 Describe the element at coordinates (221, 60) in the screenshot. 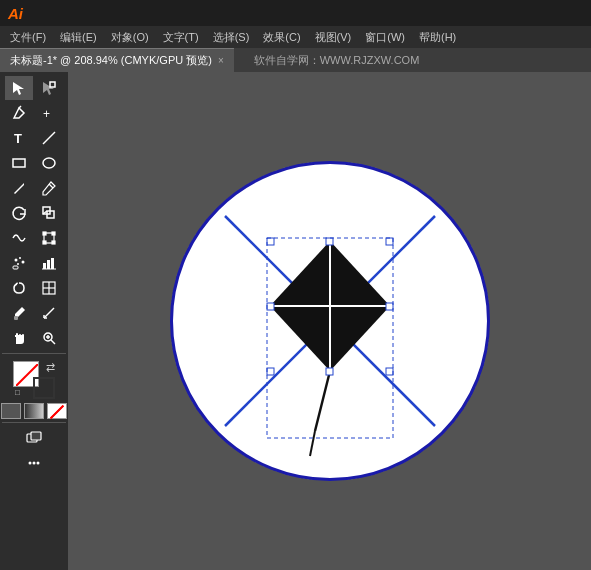

I see `tab-close-button: ×` at that location.